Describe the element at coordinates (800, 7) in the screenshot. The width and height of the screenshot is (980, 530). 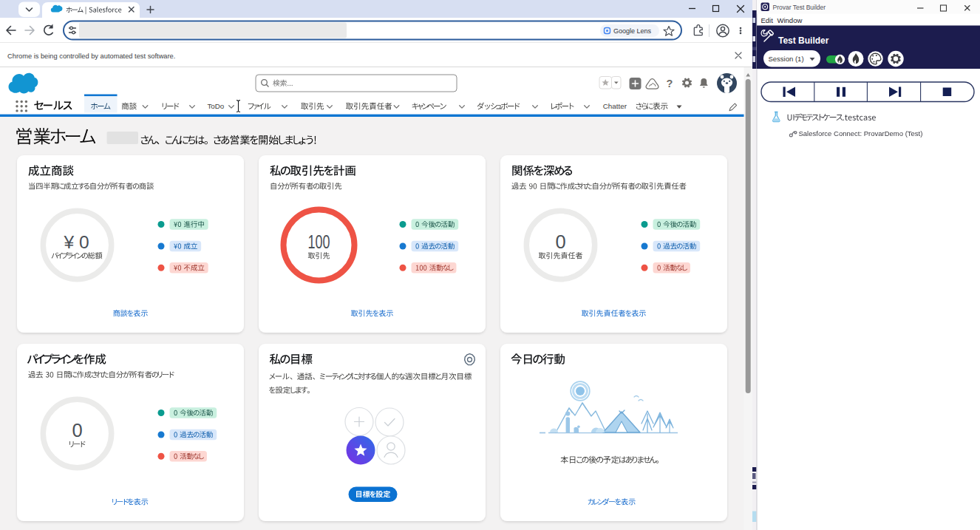
I see `svg-text: Provar Test Builder` at that location.